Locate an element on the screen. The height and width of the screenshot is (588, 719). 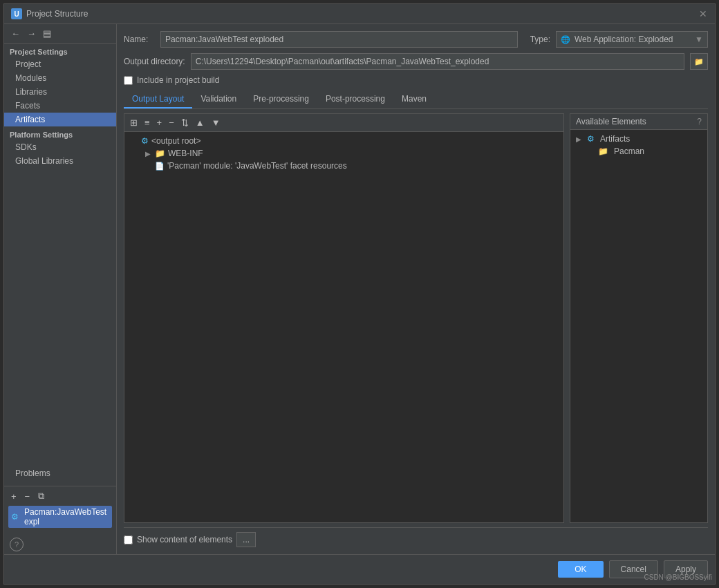
show-content-checkbox is located at coordinates (129, 540).